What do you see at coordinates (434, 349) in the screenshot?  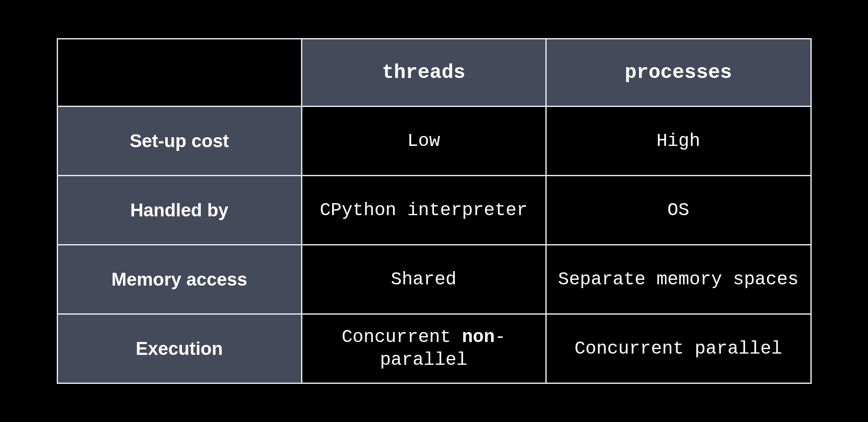 I see `table-row: Execution Concurrent non-parallel Concur…` at bounding box center [434, 349].